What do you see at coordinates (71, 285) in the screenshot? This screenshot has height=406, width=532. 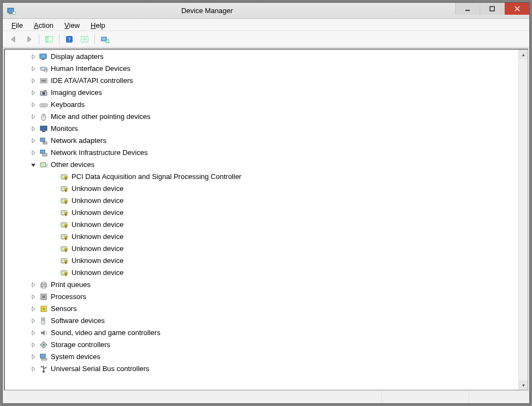 I see `tree-node-label: Print queues` at bounding box center [71, 285].